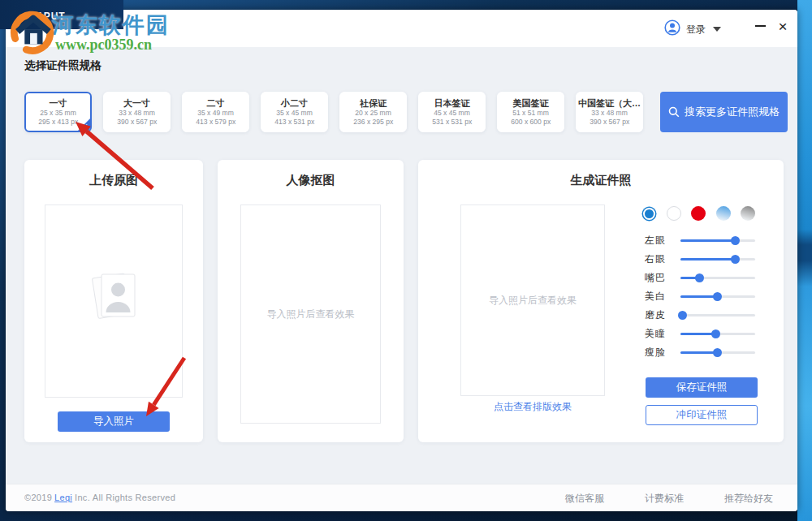 This screenshot has width=812, height=521. What do you see at coordinates (58, 113) in the screenshot?
I see `spec-size-mm: 25 x 35 mm` at bounding box center [58, 113].